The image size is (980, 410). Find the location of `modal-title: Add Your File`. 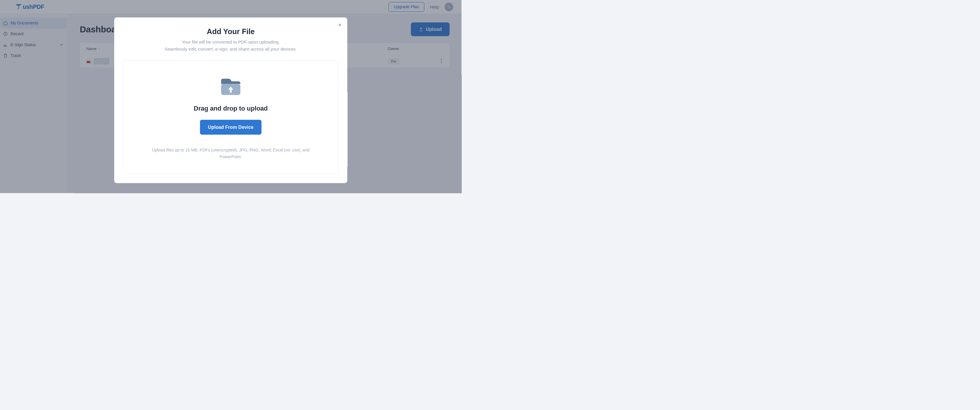

modal-title: Add Your File is located at coordinates (231, 31).